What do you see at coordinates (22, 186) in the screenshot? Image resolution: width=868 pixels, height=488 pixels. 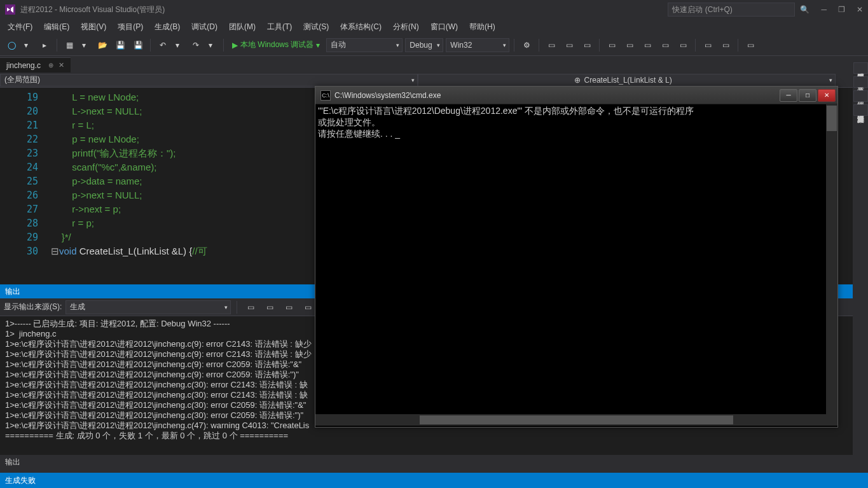 I see `line-gutter: 192021222324252627282930` at bounding box center [22, 186].